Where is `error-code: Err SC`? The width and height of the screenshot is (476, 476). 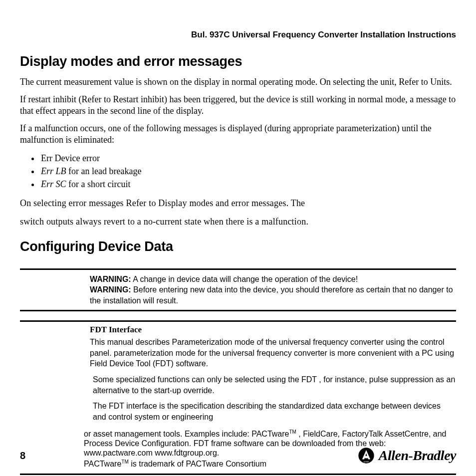 error-code: Err SC is located at coordinates (54, 184).